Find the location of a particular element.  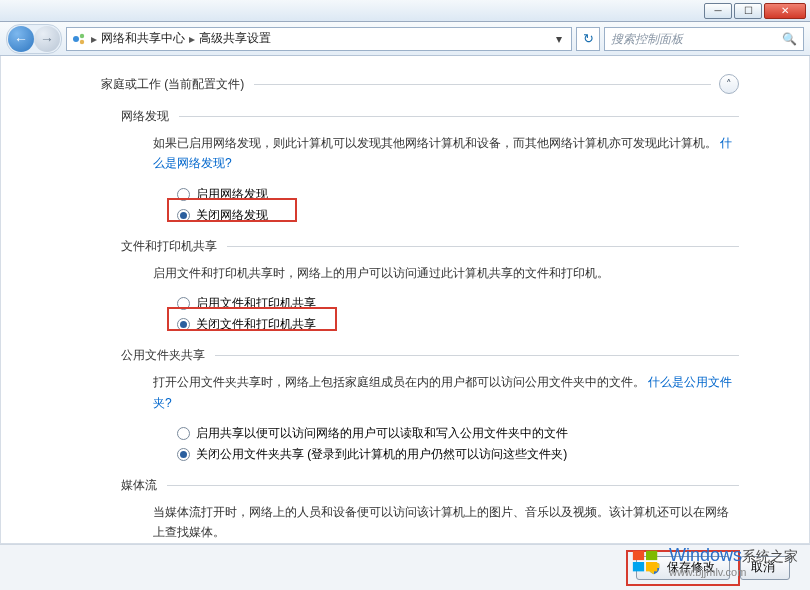

radio-disable-public-folder: 关闭公用文件夹共享 (登录到此计算机的用户仍然可以访问这些文件夹) is located at coordinates (458, 454).